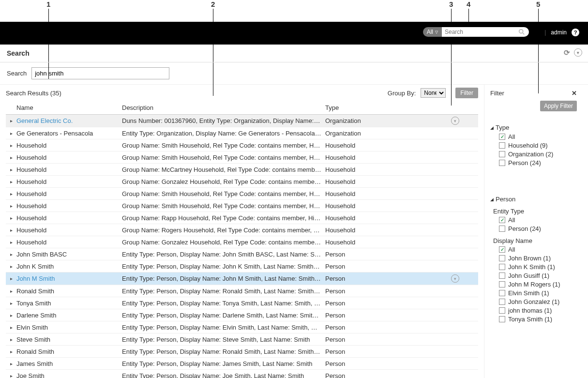  What do you see at coordinates (242, 327) in the screenshot?
I see `table-row: ▸Elvin SmithEntity Type: Person, Display…` at bounding box center [242, 327].